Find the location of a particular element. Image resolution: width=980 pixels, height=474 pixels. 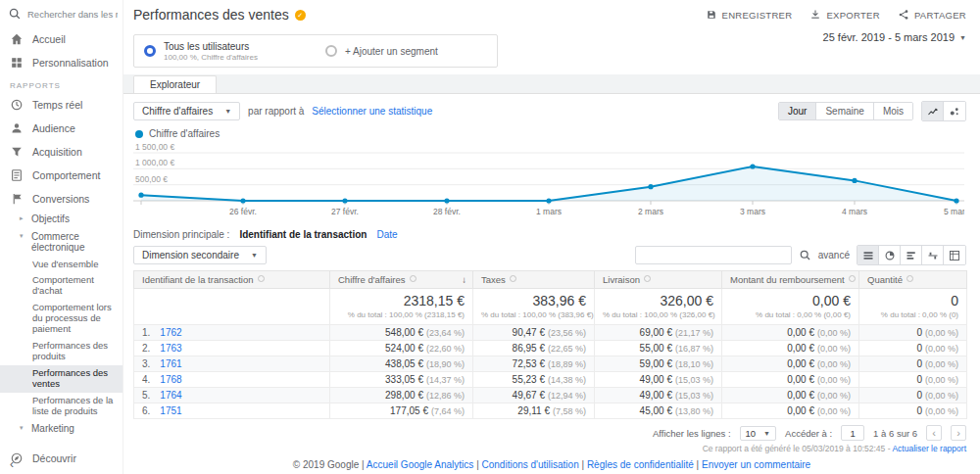

sidebar-item-accueil: Accueil is located at coordinates (61, 39).